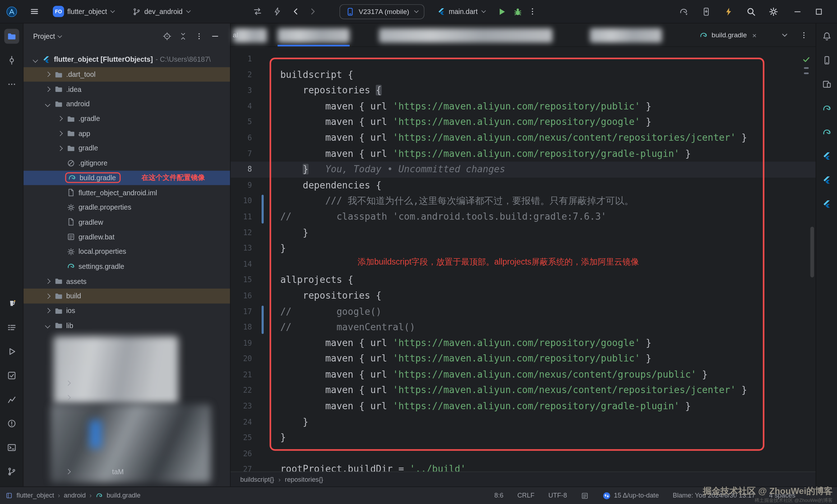 The width and height of the screenshot is (837, 504). I want to click on close-tab-icon: ×, so click(754, 35).